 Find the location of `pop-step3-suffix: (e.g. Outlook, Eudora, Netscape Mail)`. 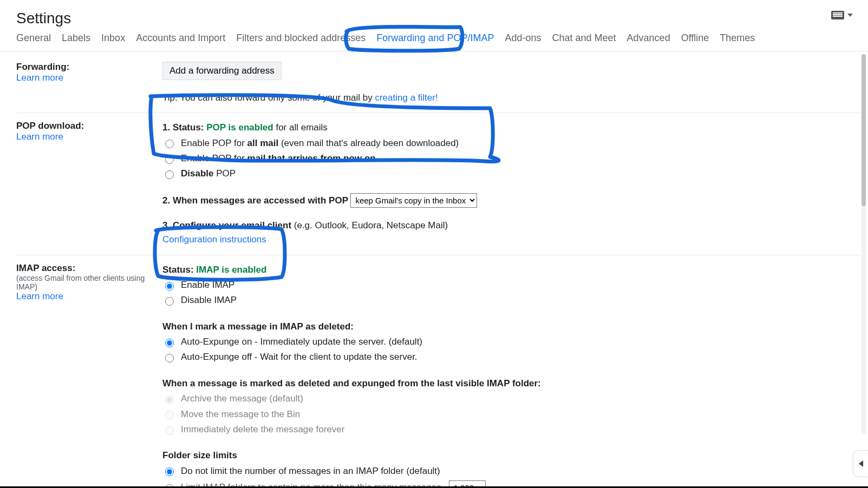

pop-step3-suffix: (e.g. Outlook, Eudora, Netscape Mail) is located at coordinates (369, 225).